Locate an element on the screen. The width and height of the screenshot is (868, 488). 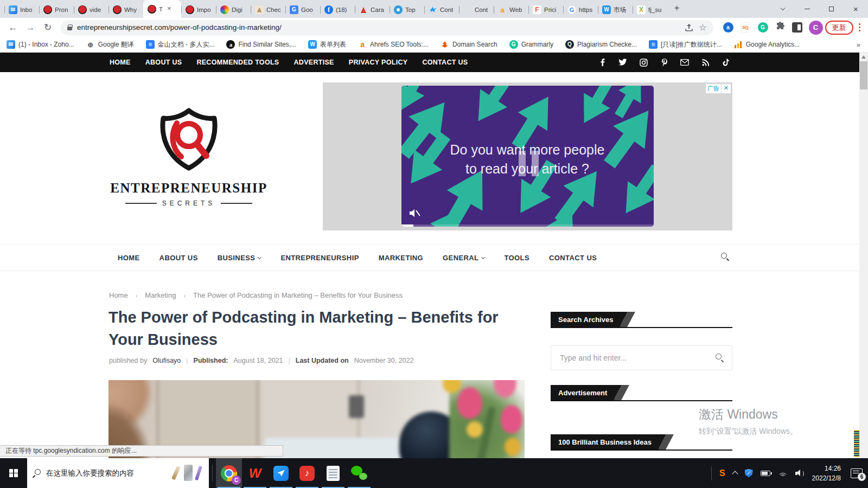
browser-tab: Top is located at coordinates (407, 10).